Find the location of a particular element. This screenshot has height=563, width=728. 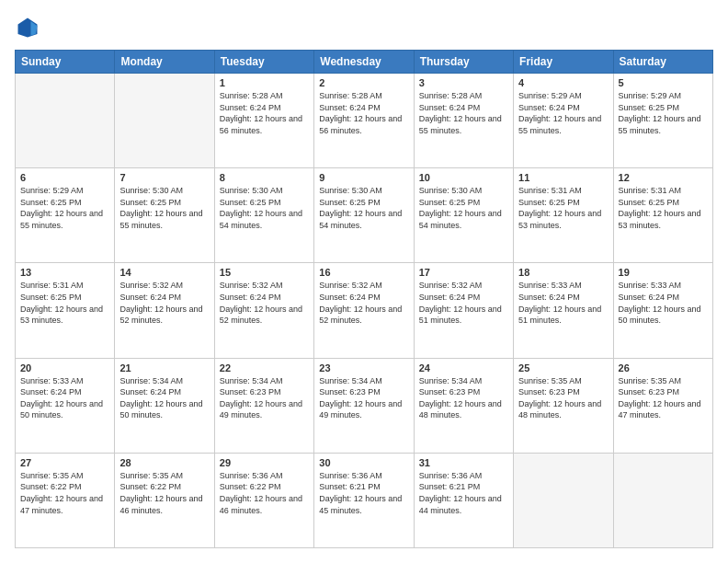

calendar-cell: 15Sunrise: 5:32 AM Sunset: 6:24 PM Dayli… is located at coordinates (264, 311).